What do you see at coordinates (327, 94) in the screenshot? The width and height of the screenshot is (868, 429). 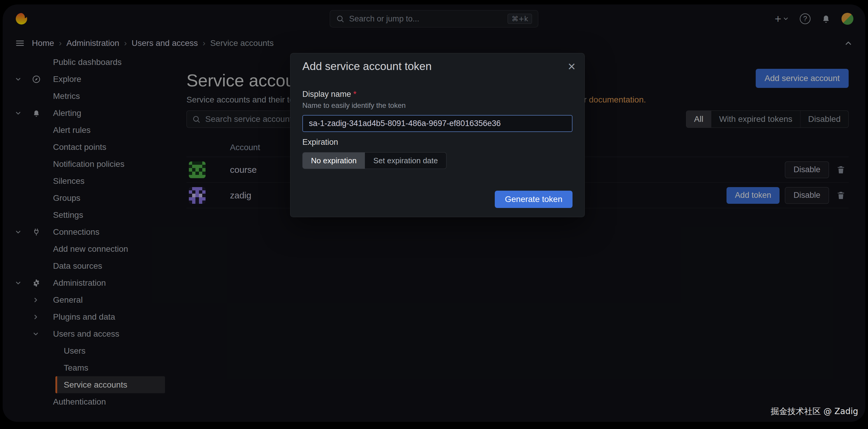 I see `display-name-label-text: Display name` at bounding box center [327, 94].